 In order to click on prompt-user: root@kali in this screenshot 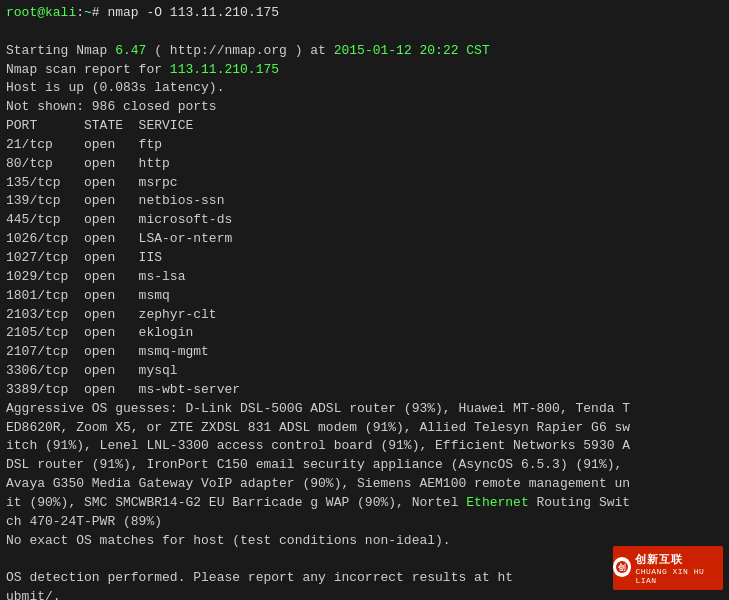, I will do `click(41, 12)`.